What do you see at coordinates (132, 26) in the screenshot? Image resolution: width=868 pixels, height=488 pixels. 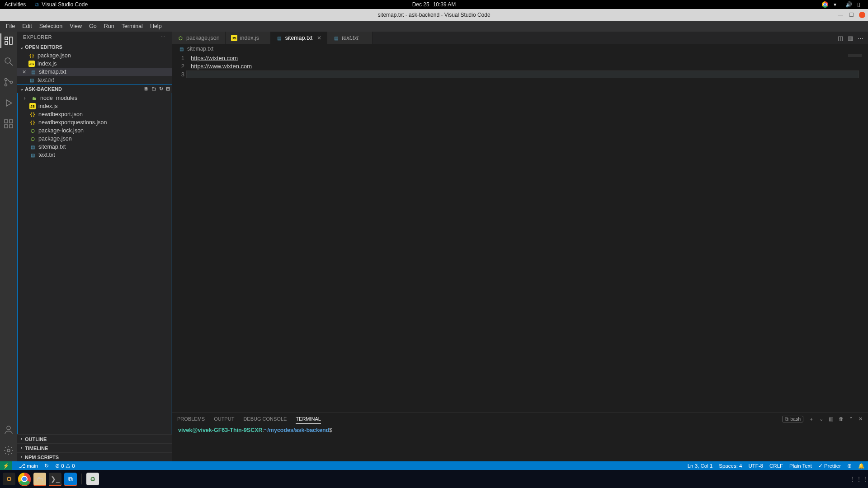 I see `menu-terminal: Terminal` at bounding box center [132, 26].